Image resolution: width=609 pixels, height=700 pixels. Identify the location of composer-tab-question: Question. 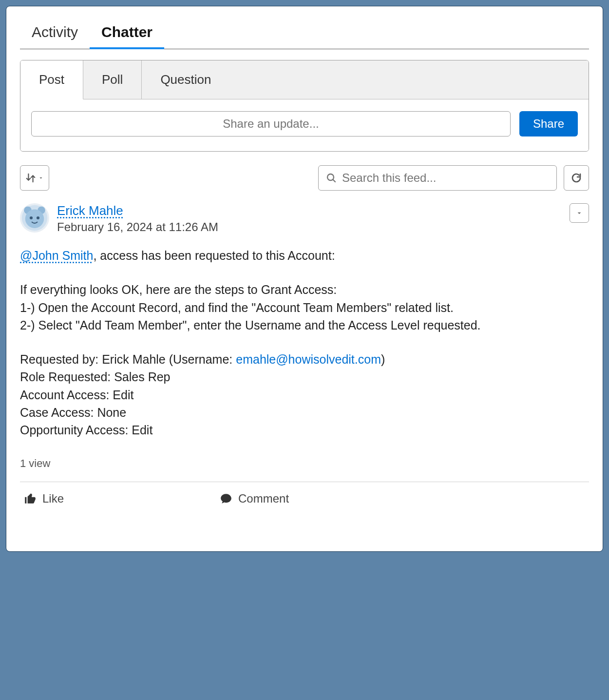
(365, 80).